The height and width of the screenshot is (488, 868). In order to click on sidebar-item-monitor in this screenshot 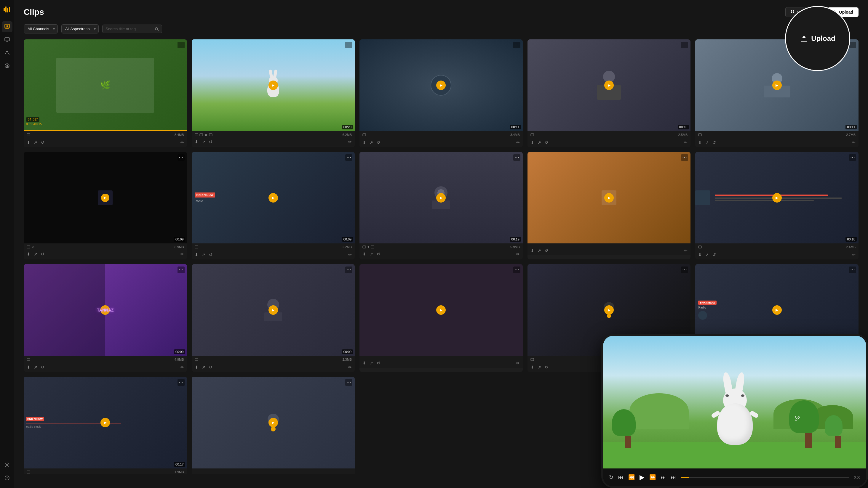, I will do `click(7, 40)`.